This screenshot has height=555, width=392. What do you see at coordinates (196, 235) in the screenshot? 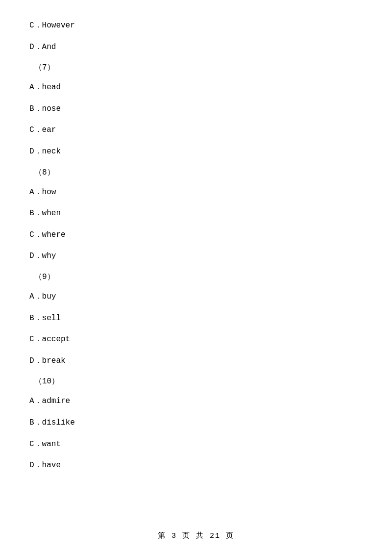
I see `q8-option-c: C．where` at bounding box center [196, 235].